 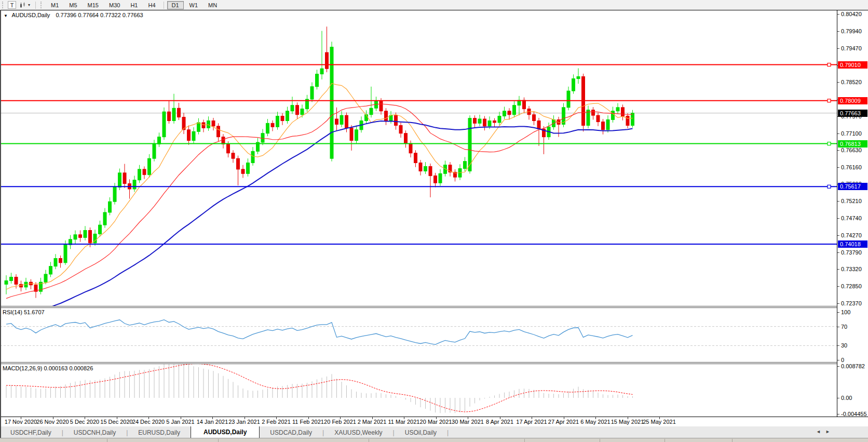 I want to click on tick-label: 0.74740, so click(x=851, y=218).